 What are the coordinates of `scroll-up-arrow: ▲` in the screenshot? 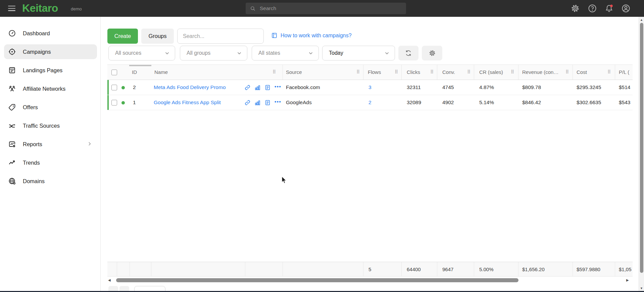 It's located at (642, 20).